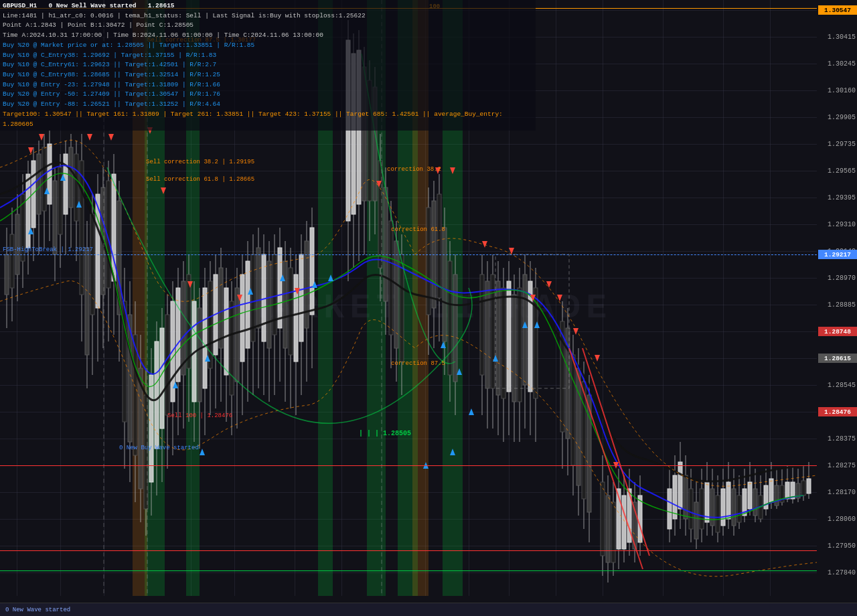 This screenshot has width=857, height=616. Describe the element at coordinates (842, 279) in the screenshot. I see `price-2897: 1.28970` at that location.